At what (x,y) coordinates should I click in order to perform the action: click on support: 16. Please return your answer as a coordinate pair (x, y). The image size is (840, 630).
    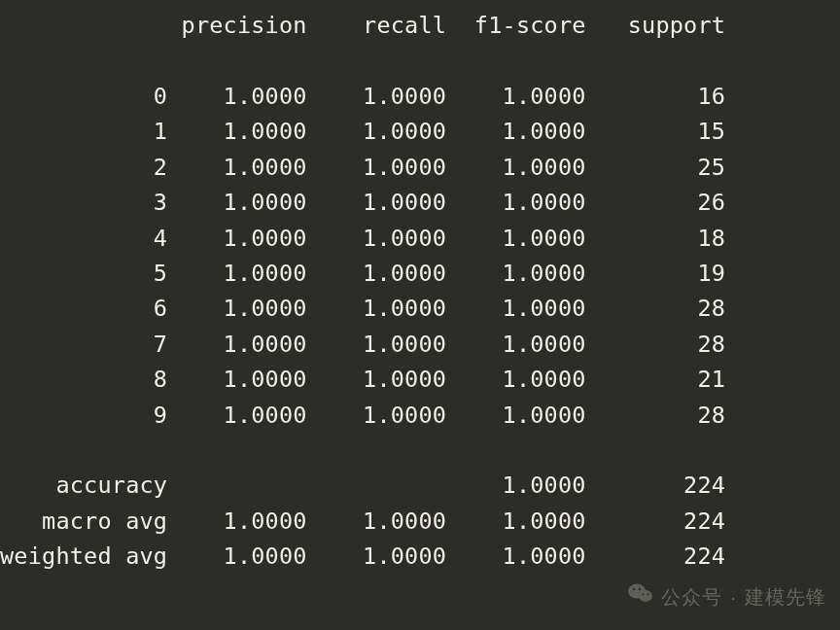
    Looking at the image, I should click on (655, 96).